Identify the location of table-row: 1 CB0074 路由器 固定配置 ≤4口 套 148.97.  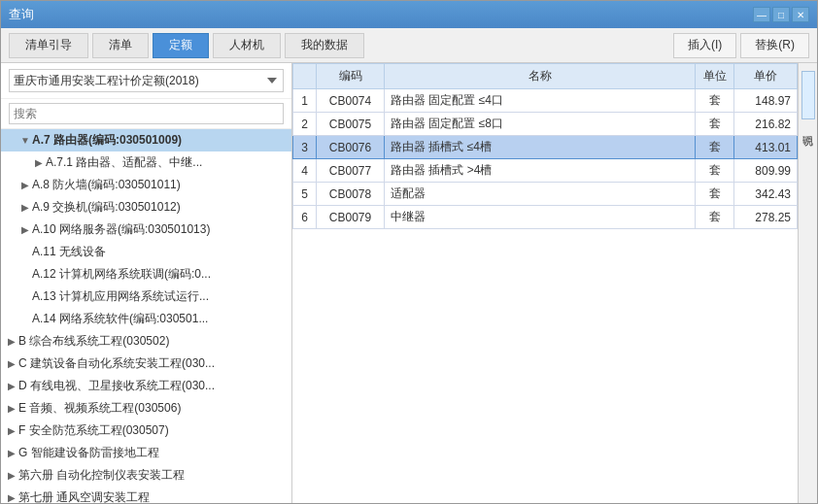
(546, 101).